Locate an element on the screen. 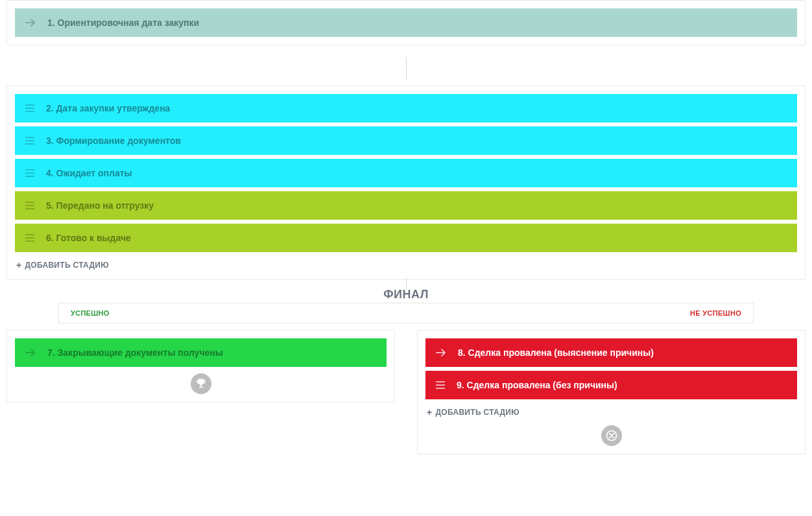 This screenshot has width=812, height=516. stage-row: 9. Сделка провалена (без причины) is located at coordinates (611, 385).